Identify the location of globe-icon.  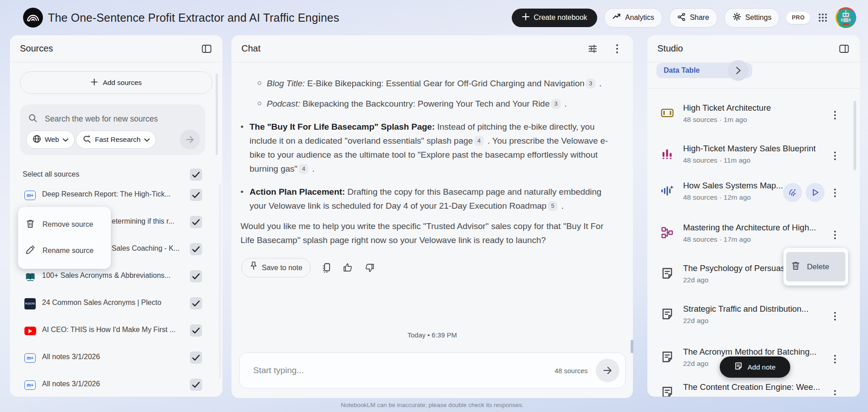
(37, 140).